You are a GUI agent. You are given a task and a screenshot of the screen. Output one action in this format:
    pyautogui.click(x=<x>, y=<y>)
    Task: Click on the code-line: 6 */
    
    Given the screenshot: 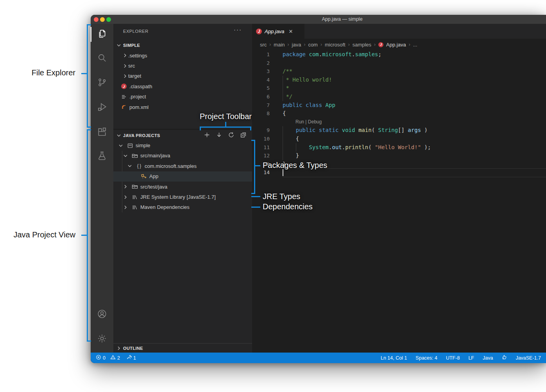 What is the action you would take?
    pyautogui.click(x=399, y=97)
    